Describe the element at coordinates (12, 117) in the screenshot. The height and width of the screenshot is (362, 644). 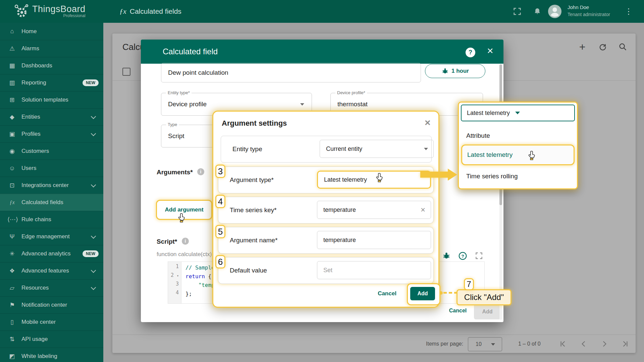
I see `entities-icon: ◆` at that location.